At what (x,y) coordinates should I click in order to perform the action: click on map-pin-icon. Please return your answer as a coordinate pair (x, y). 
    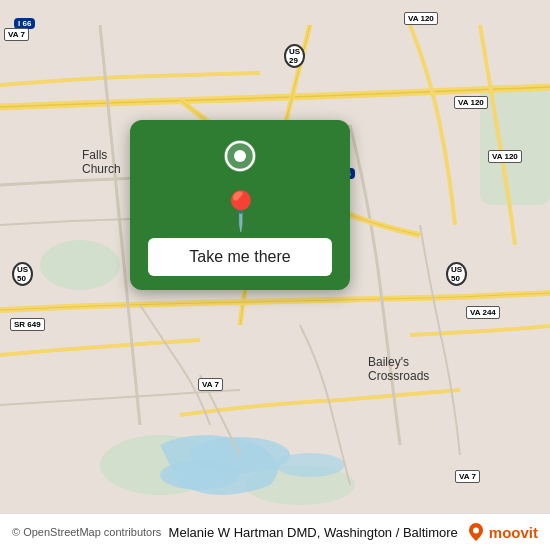
    Looking at the image, I should click on (240, 160).